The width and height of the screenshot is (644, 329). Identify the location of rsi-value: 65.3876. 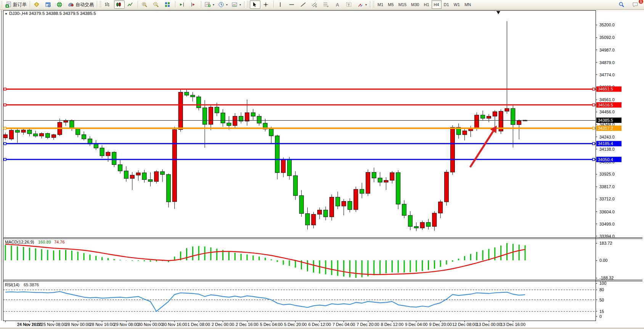
(31, 285).